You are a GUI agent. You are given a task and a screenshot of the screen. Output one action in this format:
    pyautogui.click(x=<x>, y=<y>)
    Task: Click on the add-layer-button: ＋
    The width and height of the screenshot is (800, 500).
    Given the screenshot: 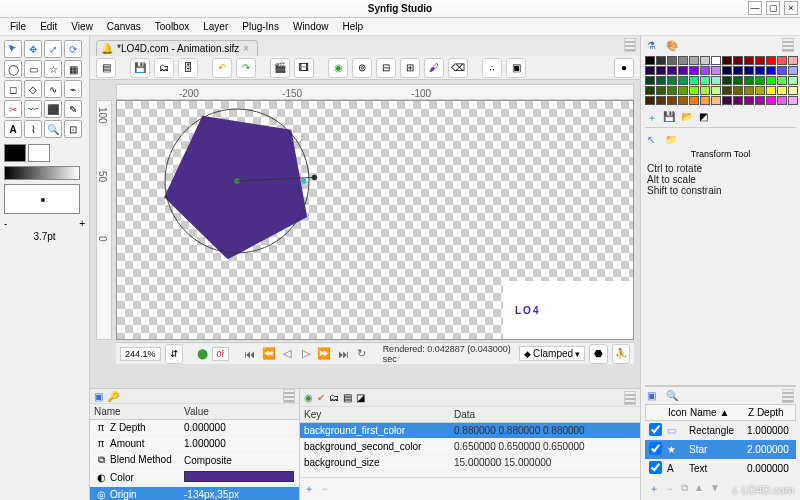 What is the action you would take?
    pyautogui.click(x=654, y=489)
    